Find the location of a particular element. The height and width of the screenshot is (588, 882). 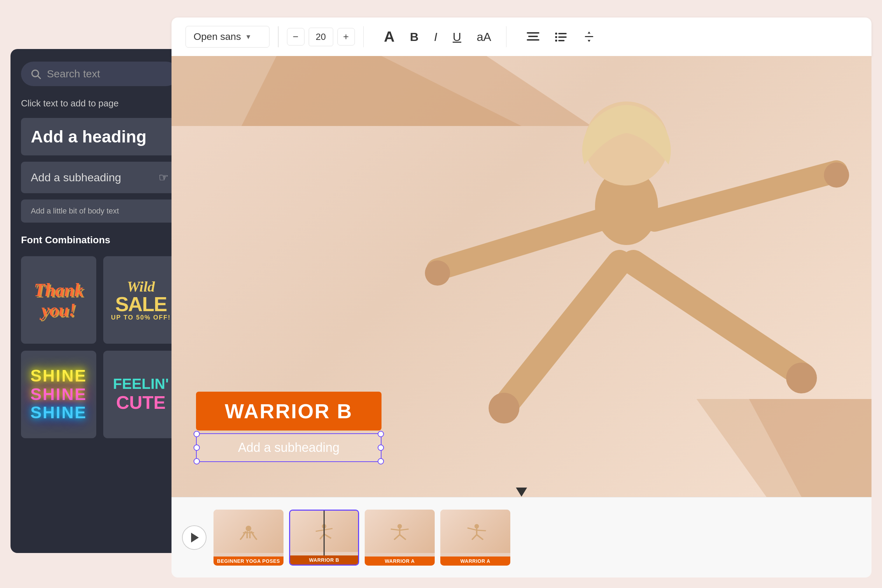

subheading-selected-block: Add a subheading is located at coordinates (289, 448).